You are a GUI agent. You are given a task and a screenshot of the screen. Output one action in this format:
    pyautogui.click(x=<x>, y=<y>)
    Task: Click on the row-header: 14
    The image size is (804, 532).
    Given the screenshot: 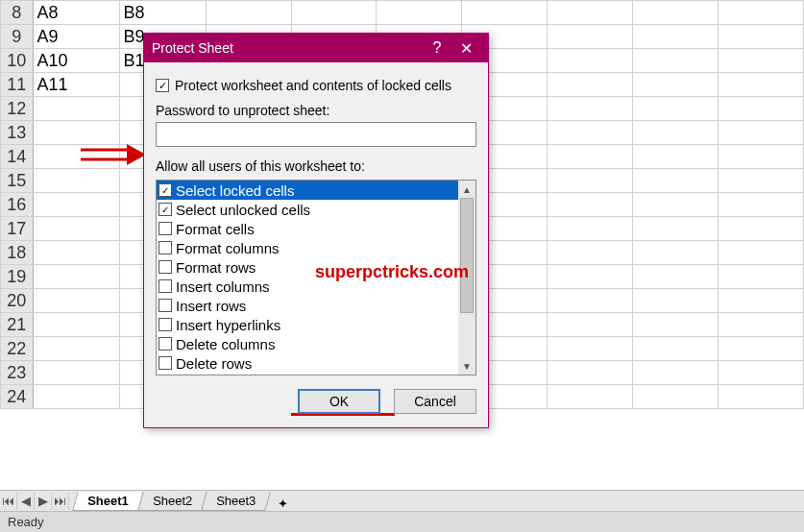 What is the action you would take?
    pyautogui.click(x=17, y=157)
    